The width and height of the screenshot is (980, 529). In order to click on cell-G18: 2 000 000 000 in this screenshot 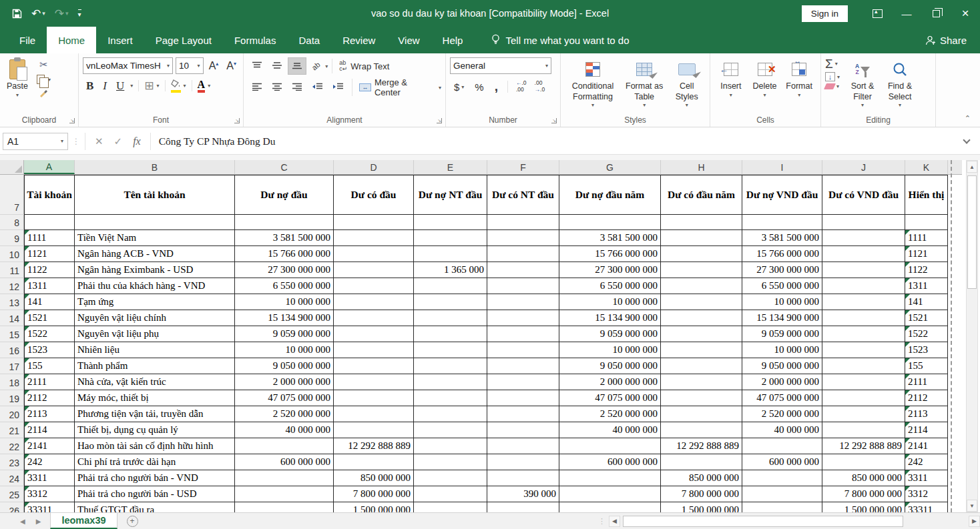, I will do `click(610, 382)`.